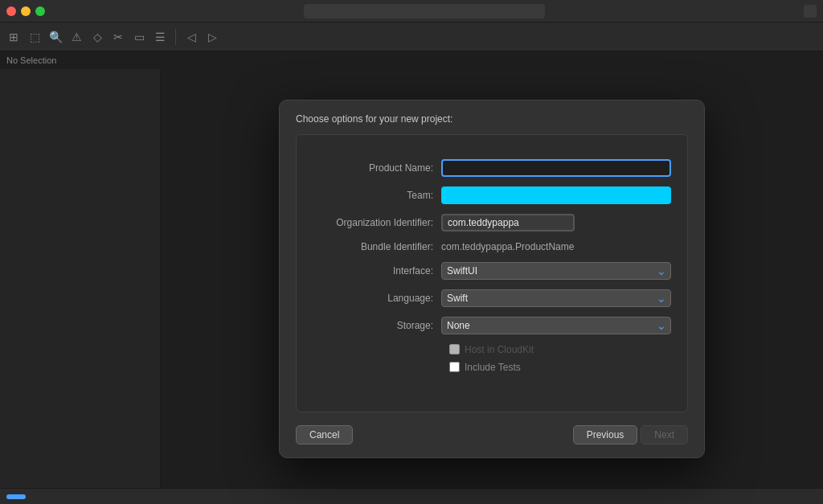 The height and width of the screenshot is (504, 823). What do you see at coordinates (40, 11) in the screenshot?
I see `maximize-button` at bounding box center [40, 11].